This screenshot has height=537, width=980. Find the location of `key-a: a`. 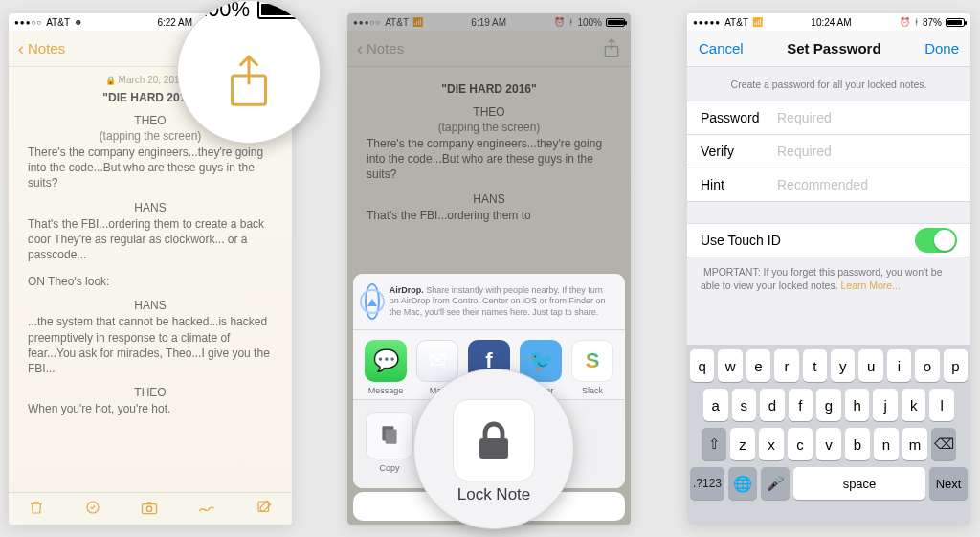

key-a: a is located at coordinates (716, 405).